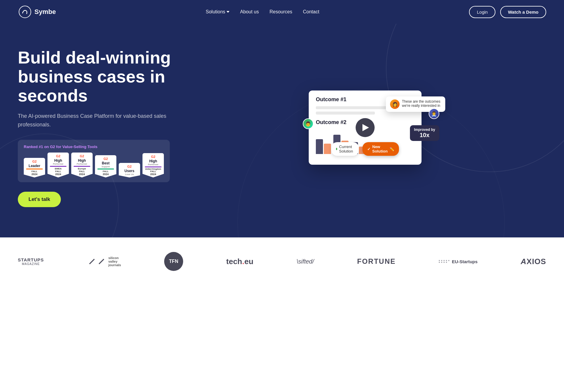 This screenshot has height=392, width=564. I want to click on magazine-text: MAGAZINE, so click(31, 264).